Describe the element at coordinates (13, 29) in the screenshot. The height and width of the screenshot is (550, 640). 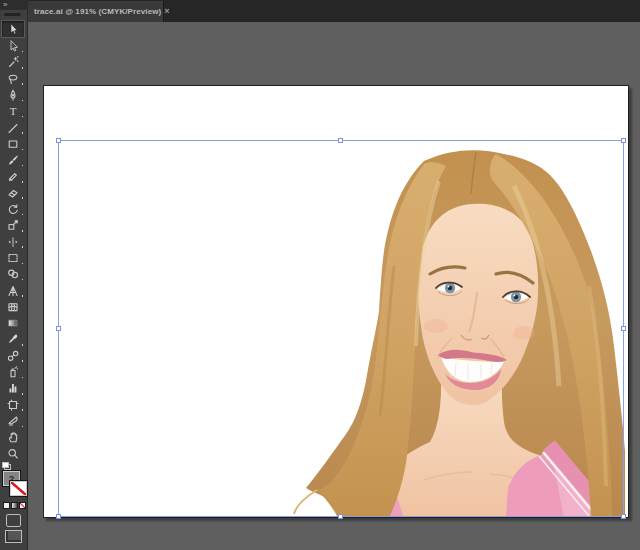
I see `tool-selection` at that location.